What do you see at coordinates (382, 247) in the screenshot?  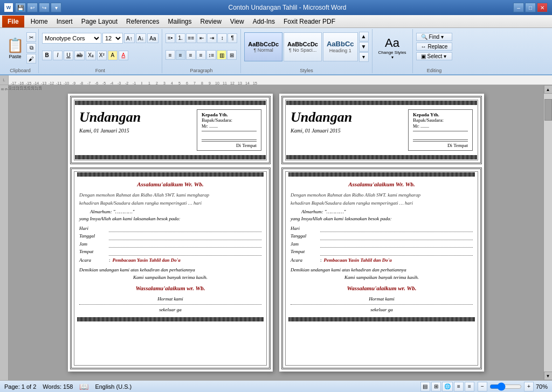 I see `body-content-2: Assalamu'alaikum Wr. Wb. Dengan memohon …` at bounding box center [382, 247].